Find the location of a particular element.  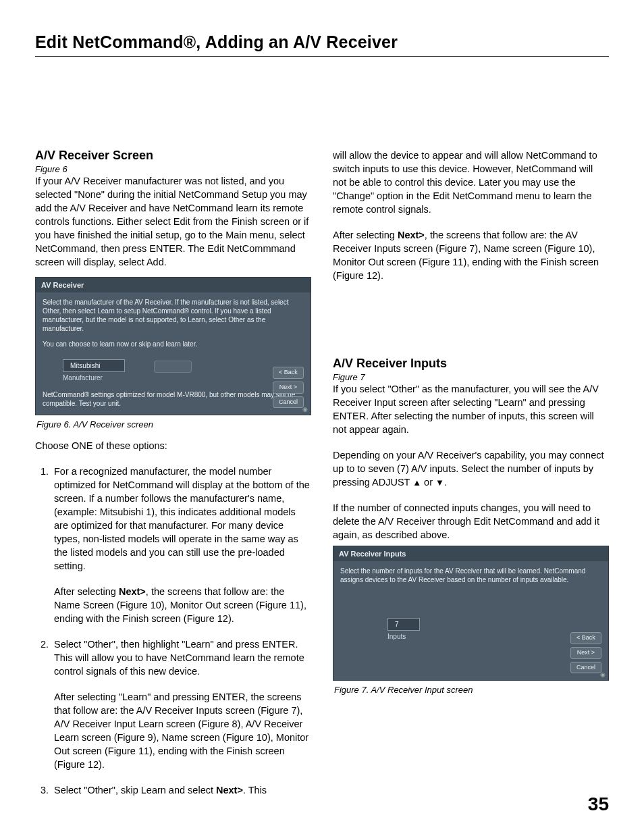

next-button-2: Next > is located at coordinates (586, 653).